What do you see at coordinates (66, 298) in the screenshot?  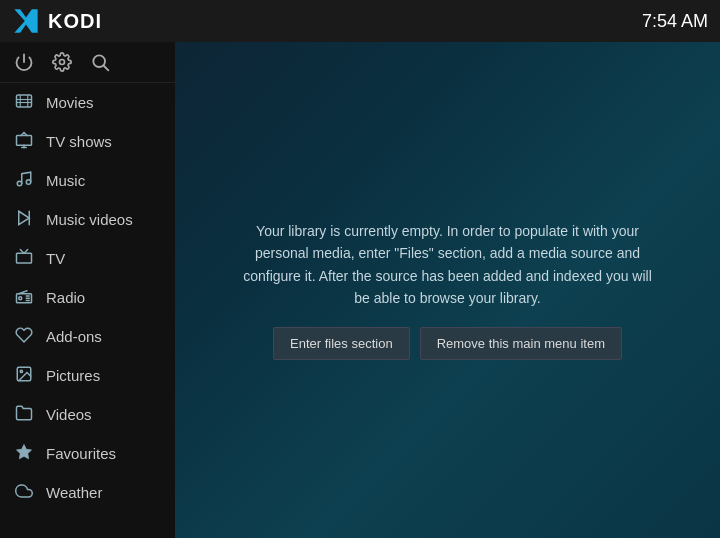 I see `sidebar-label-radio: Radio` at bounding box center [66, 298].